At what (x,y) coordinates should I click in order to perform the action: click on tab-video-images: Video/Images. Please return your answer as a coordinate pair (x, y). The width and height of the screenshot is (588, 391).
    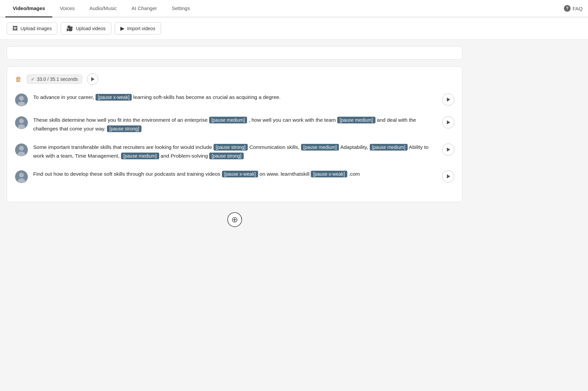
    Looking at the image, I should click on (29, 9).